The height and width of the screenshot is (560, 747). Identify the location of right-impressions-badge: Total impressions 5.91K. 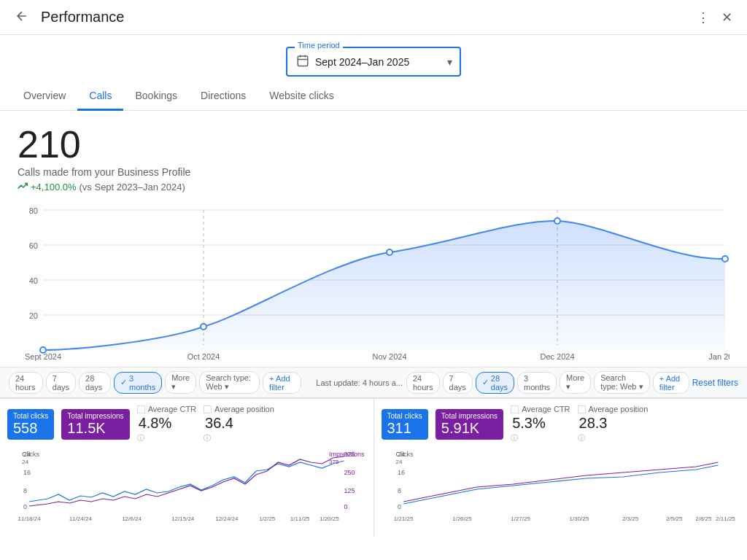
(470, 424).